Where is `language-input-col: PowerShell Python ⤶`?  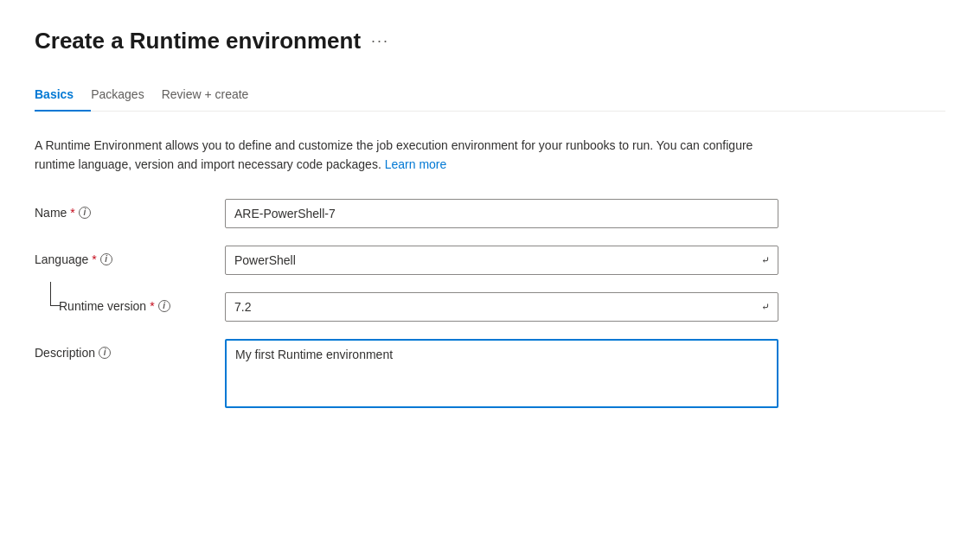
language-input-col: PowerShell Python ⤶ is located at coordinates (502, 260).